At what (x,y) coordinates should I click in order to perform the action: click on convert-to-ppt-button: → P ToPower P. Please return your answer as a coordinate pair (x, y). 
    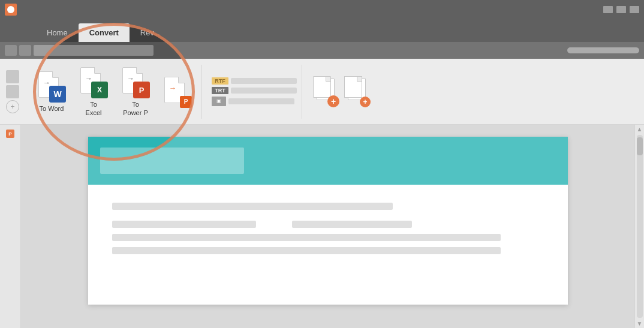
    Looking at the image, I should click on (136, 91).